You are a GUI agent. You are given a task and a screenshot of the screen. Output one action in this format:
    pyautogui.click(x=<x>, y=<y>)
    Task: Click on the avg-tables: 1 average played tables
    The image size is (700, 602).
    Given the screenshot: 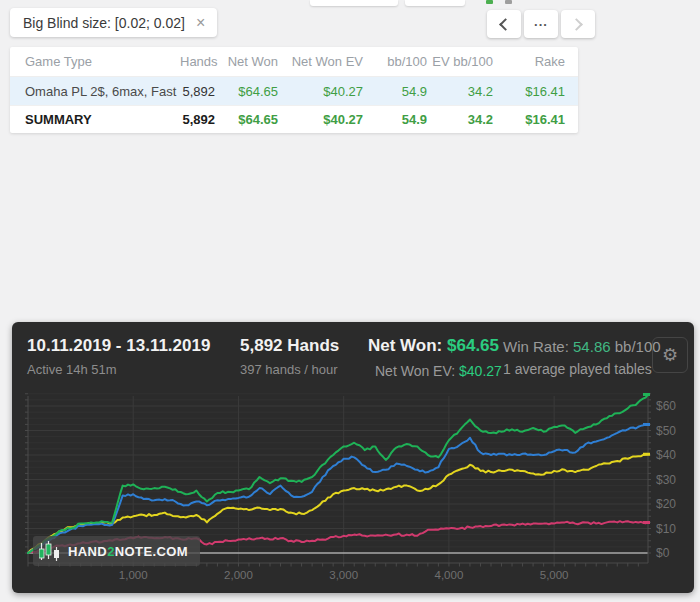 What is the action you would take?
    pyautogui.click(x=578, y=369)
    